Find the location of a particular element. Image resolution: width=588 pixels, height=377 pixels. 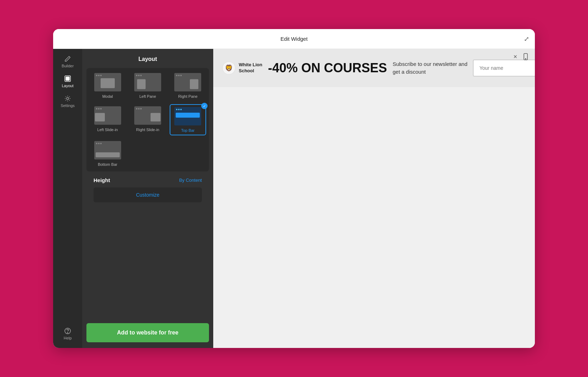

left-pane-label: Left Pane is located at coordinates (147, 96).